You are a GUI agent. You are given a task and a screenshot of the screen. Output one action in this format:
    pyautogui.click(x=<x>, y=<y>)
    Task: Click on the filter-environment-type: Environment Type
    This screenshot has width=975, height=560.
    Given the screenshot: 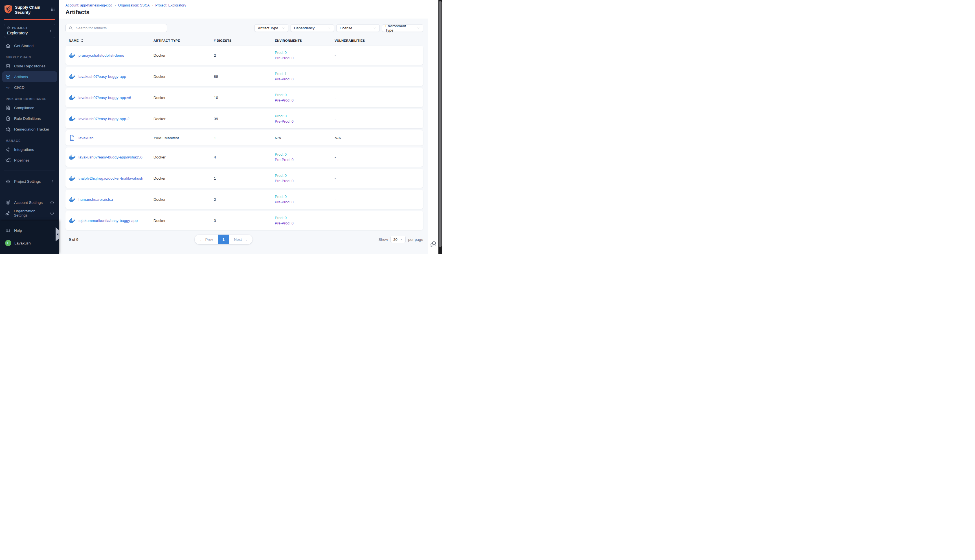 What is the action you would take?
    pyautogui.click(x=402, y=28)
    